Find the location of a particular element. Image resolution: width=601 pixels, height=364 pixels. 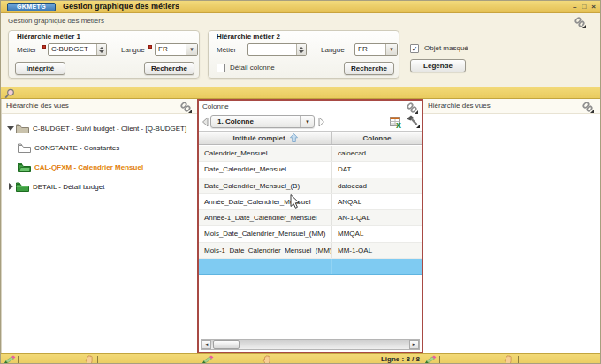

hammer-settings-icon is located at coordinates (413, 122).